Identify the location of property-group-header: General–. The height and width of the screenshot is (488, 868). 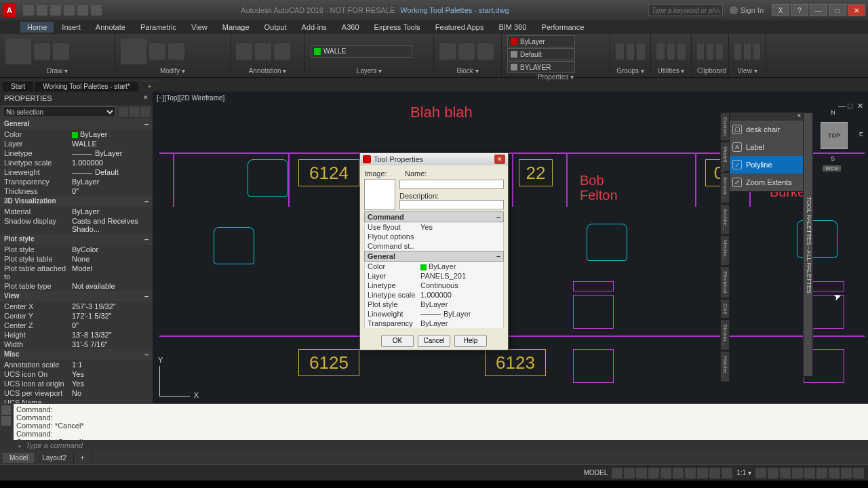
(76, 124).